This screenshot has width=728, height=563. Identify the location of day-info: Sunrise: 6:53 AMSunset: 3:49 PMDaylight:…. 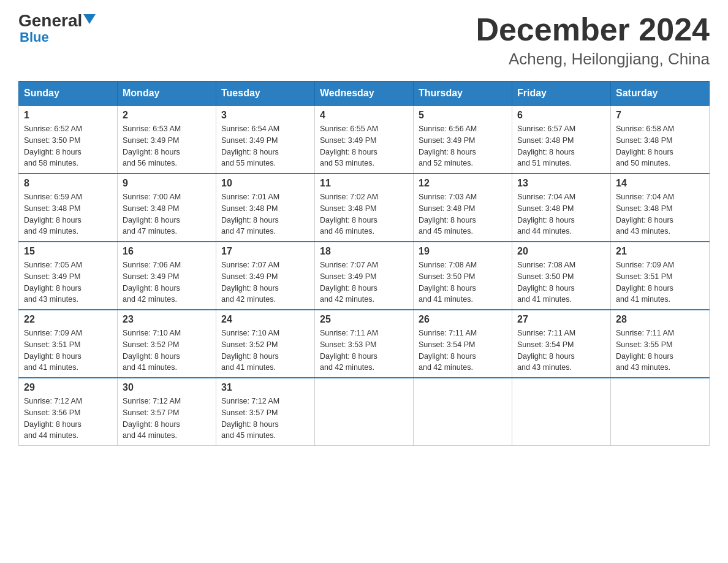
(167, 146).